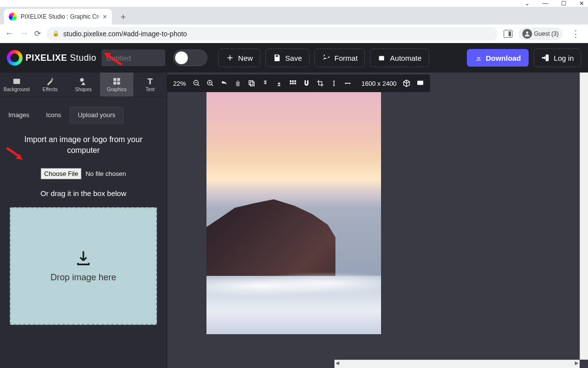  What do you see at coordinates (133, 58) in the screenshot?
I see `document-title-input` at bounding box center [133, 58].